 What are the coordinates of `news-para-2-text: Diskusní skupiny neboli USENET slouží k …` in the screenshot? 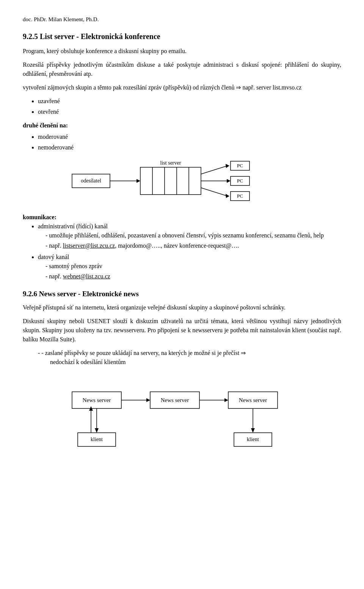 It's located at (182, 330).